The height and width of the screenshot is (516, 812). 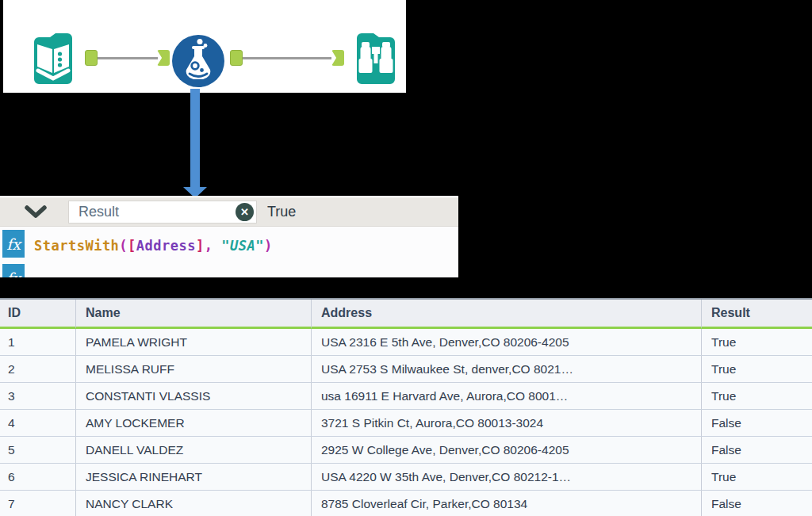 What do you see at coordinates (38, 503) in the screenshot?
I see `table-cell: 7` at bounding box center [38, 503].